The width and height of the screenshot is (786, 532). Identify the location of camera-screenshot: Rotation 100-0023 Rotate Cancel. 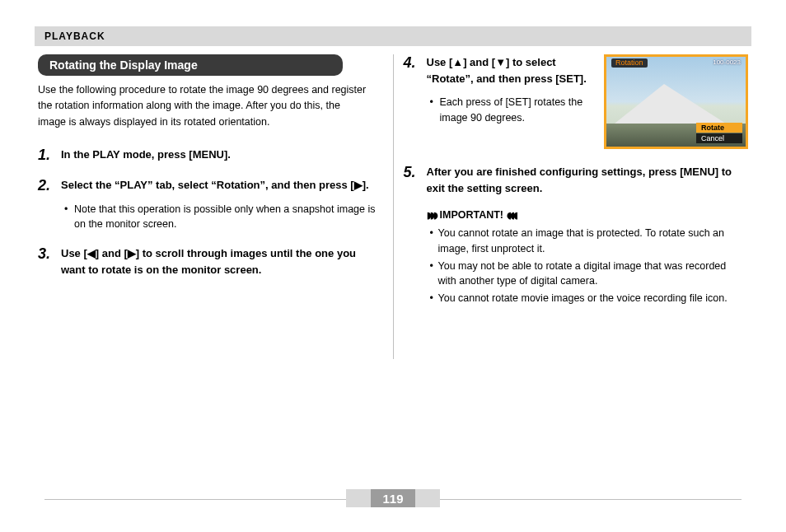
(676, 102).